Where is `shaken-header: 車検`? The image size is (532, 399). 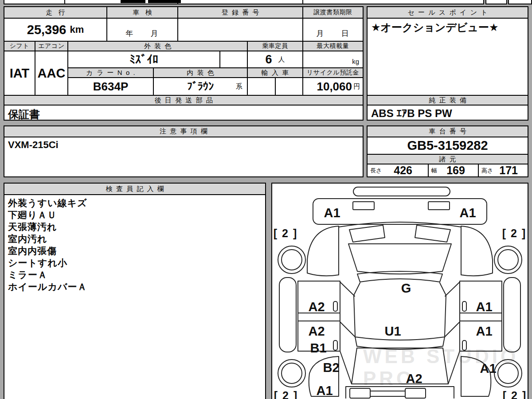
shaken-header: 車検 is located at coordinates (142, 12).